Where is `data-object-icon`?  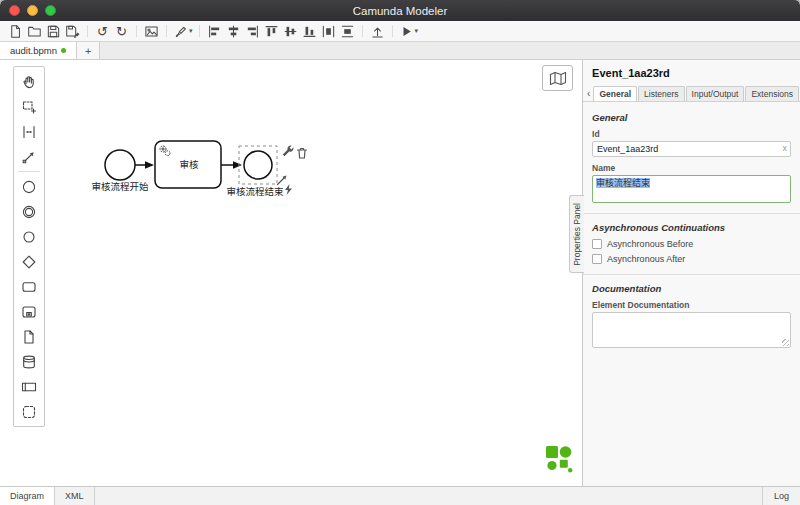
data-object-icon is located at coordinates (29, 337).